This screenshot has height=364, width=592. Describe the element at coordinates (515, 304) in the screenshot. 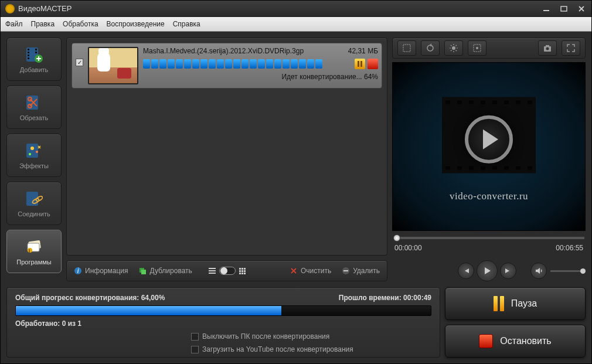

I see `pause-button: Пауза` at that location.